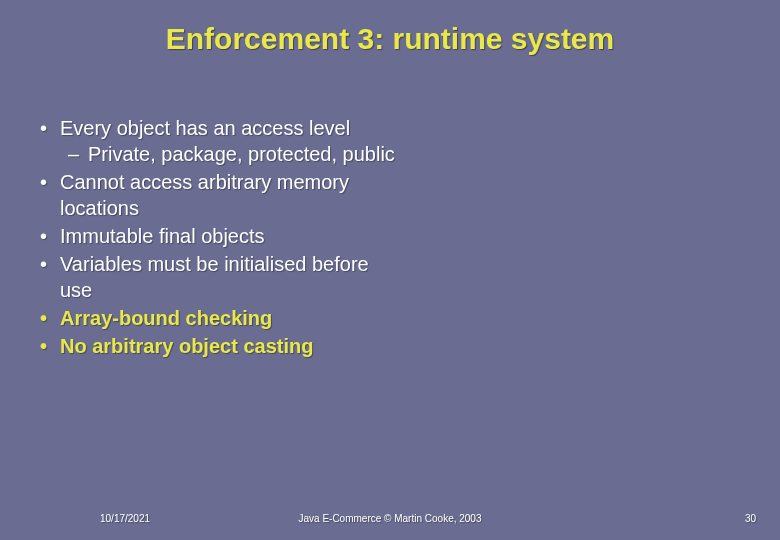 The height and width of the screenshot is (540, 780). Describe the element at coordinates (162, 236) in the screenshot. I see `bullet-text: Immutable final objects` at that location.